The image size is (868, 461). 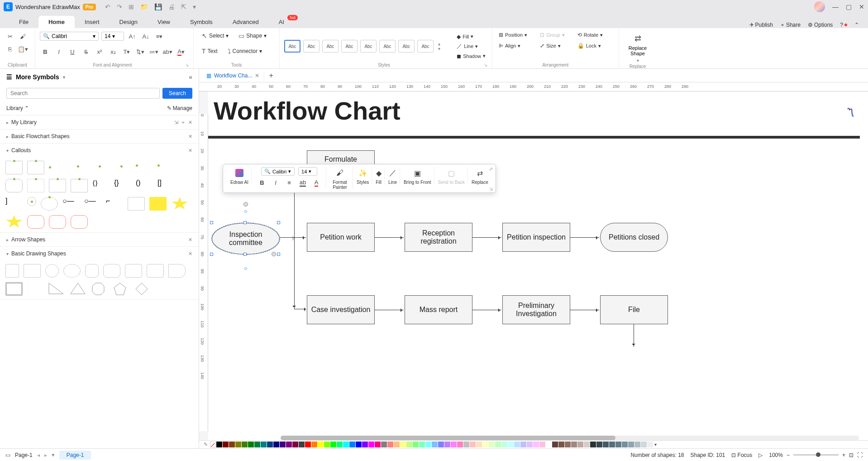 What do you see at coordinates (205, 445) in the screenshot?
I see `eyedropper-icon: ✎` at bounding box center [205, 445].